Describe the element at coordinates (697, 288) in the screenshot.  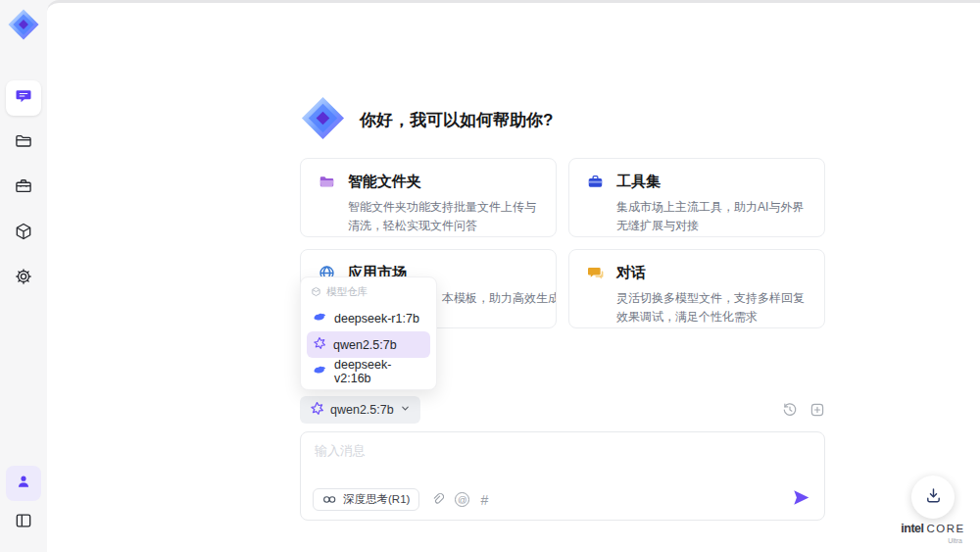
I see `card-dialogue: 对话 灵活切换多模型文件，支持多样回复效果调试，满足个性化需求` at that location.